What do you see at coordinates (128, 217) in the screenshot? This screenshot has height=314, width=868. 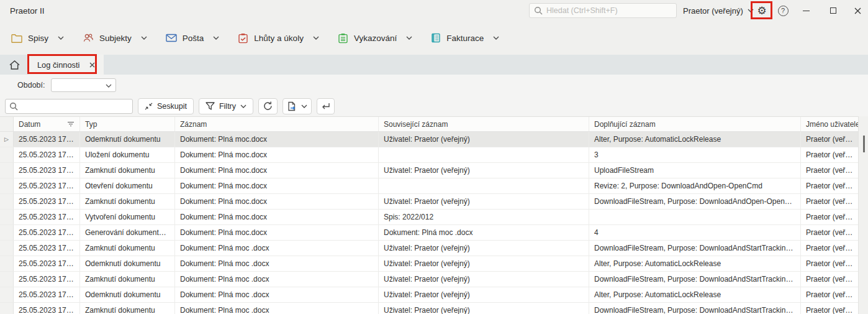 I see `cell-typ: Vytvoření dokumentu` at bounding box center [128, 217].